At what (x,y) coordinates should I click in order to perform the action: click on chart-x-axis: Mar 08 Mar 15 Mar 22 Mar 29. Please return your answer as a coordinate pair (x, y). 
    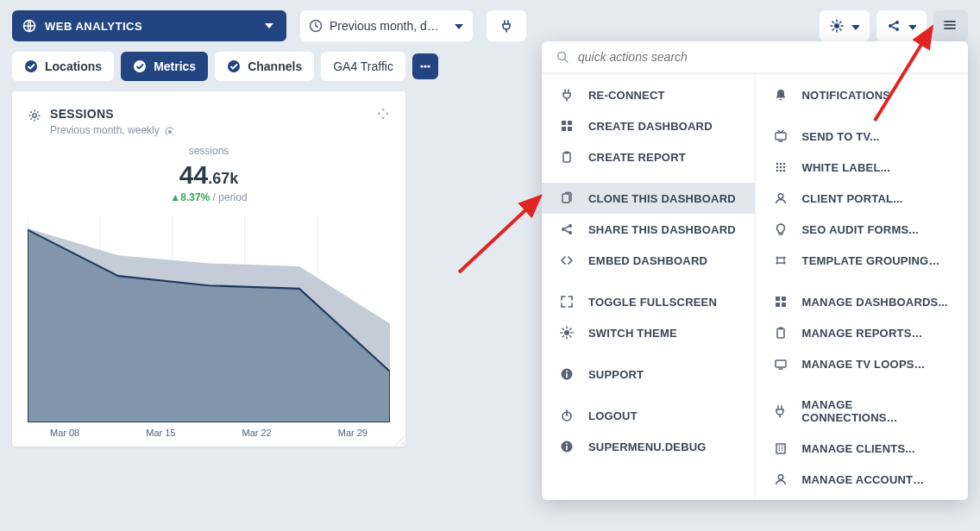
    Looking at the image, I should click on (209, 430).